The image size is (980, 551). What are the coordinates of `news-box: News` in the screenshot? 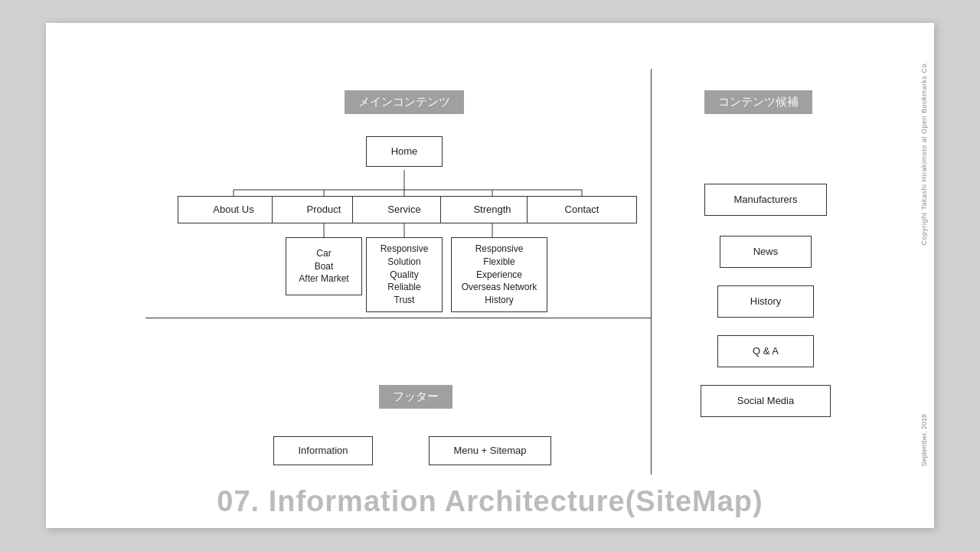 It's located at (766, 252).